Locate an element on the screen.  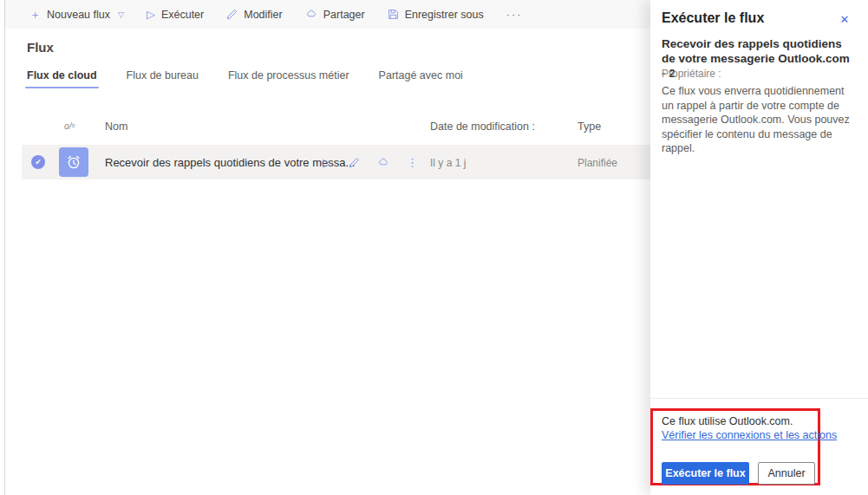
tab-shared-with-me: Partagé avec moi is located at coordinates (421, 79).